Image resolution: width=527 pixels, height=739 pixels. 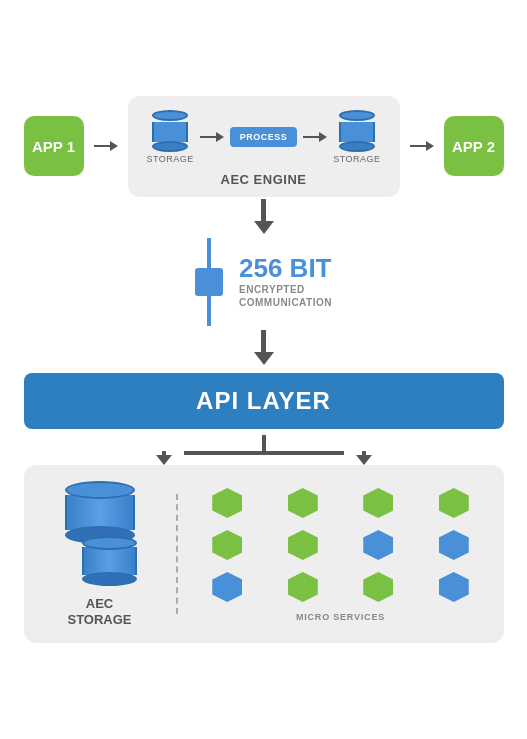 I want to click on arrow-engine-to-app2, so click(x=422, y=146).